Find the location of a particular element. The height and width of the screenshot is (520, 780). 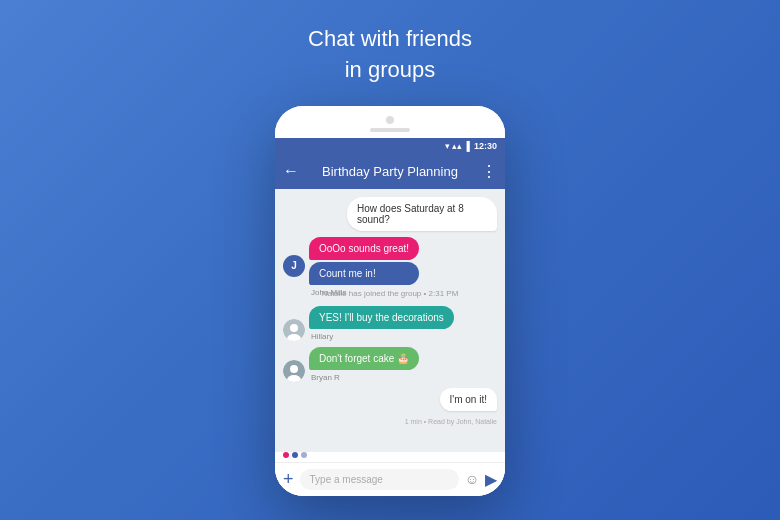

emoji-button: ☺ is located at coordinates (472, 479).